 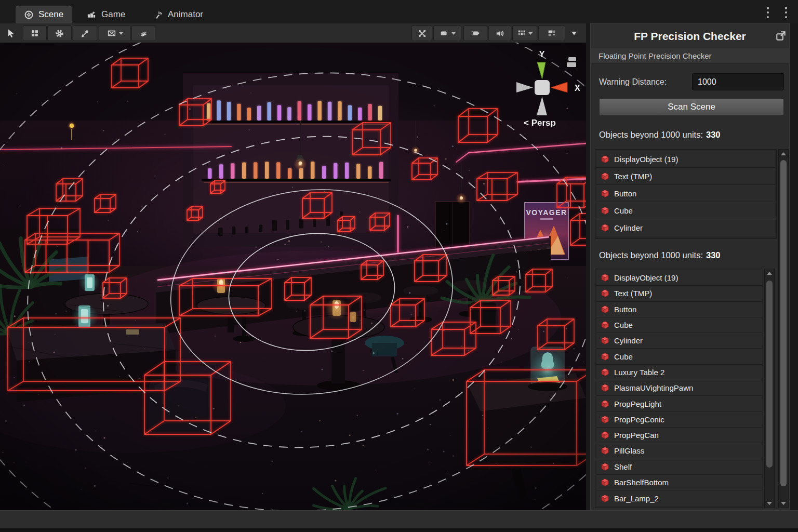 I want to click on object-name: BarShelfBottom, so click(x=641, y=482).